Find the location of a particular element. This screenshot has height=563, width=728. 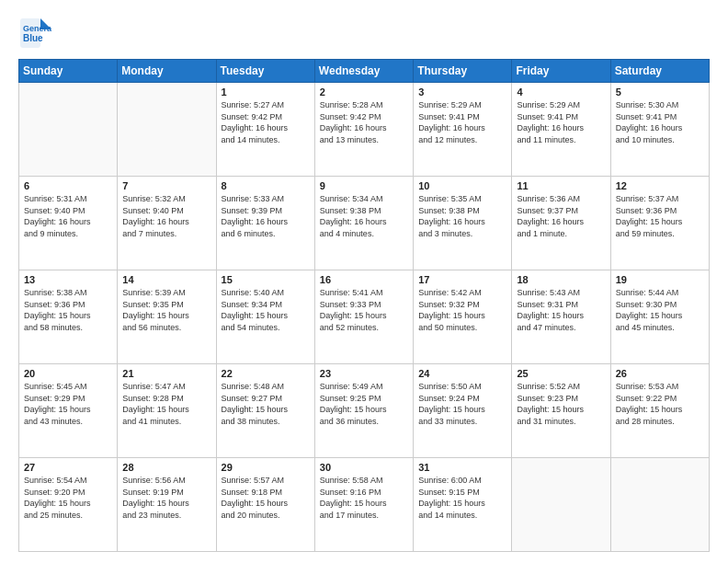

day-number: 21 is located at coordinates (166, 373).